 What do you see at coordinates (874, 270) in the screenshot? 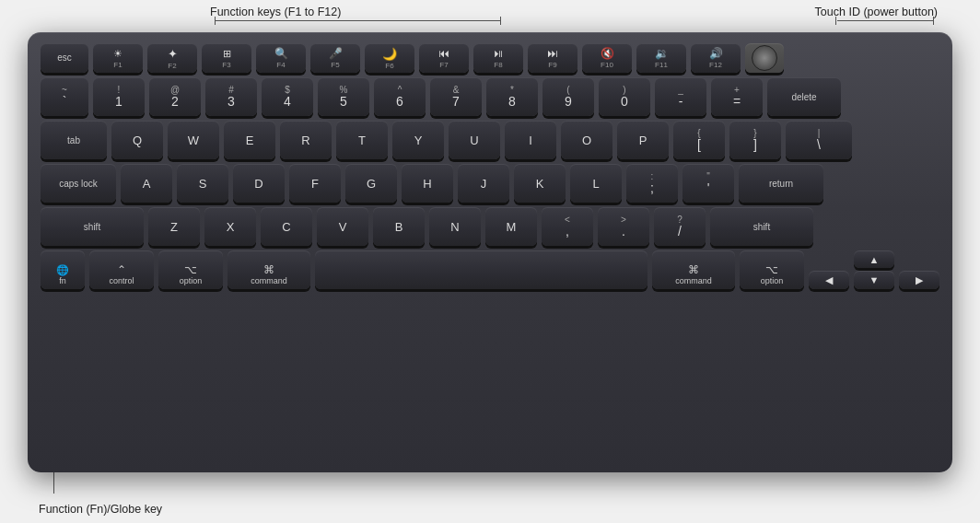
I see `arrow-key-group: ▲ ◀ ▼ ▶` at bounding box center [874, 270].